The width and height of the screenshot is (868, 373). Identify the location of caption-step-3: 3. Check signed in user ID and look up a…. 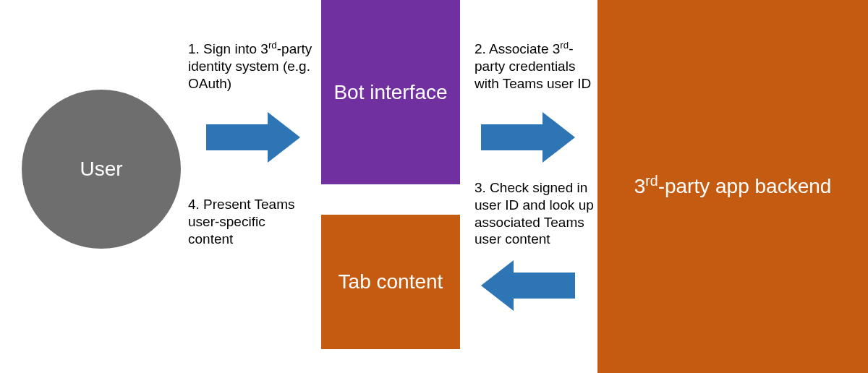
(536, 214).